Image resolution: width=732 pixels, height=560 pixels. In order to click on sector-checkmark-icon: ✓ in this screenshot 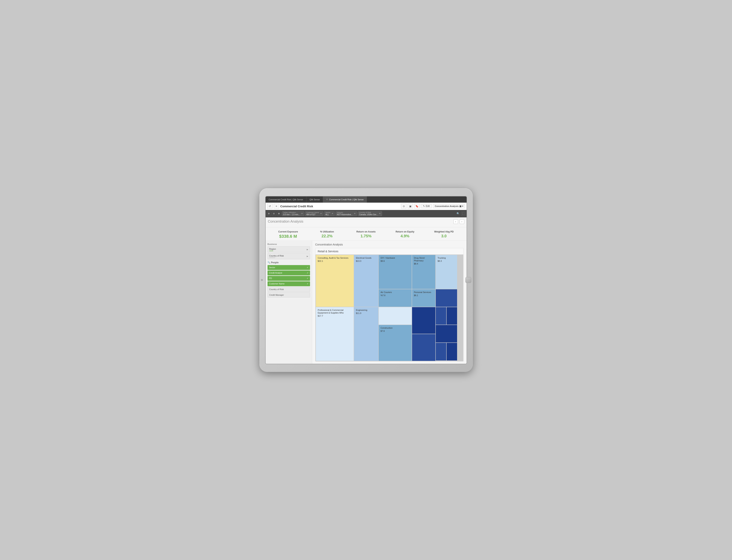, I will do `click(307, 267)`.